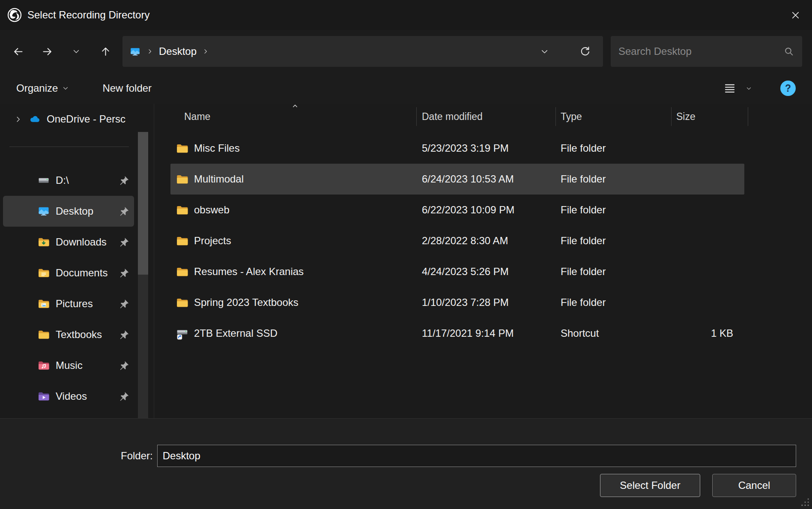 The image size is (812, 509). I want to click on column-header-size: Size, so click(710, 117).